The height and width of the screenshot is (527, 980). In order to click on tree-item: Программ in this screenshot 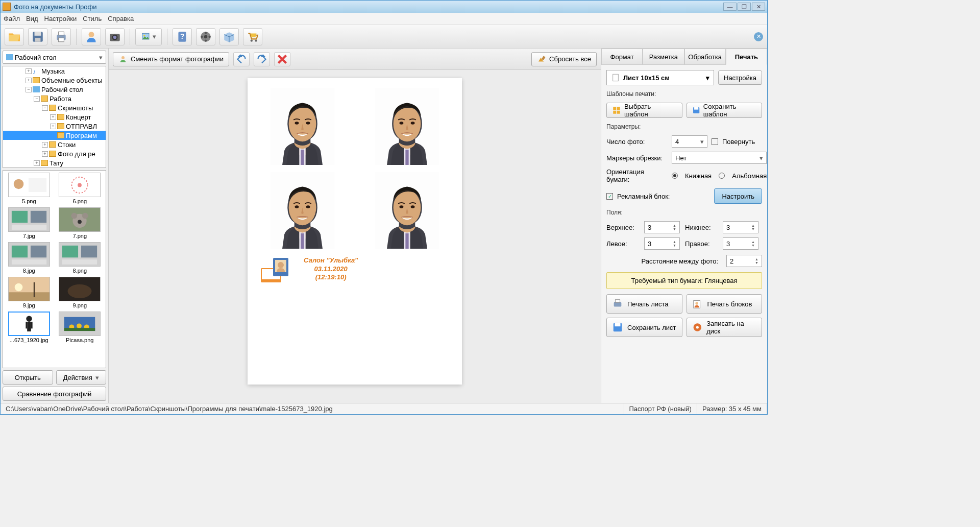, I will do `click(54, 135)`.